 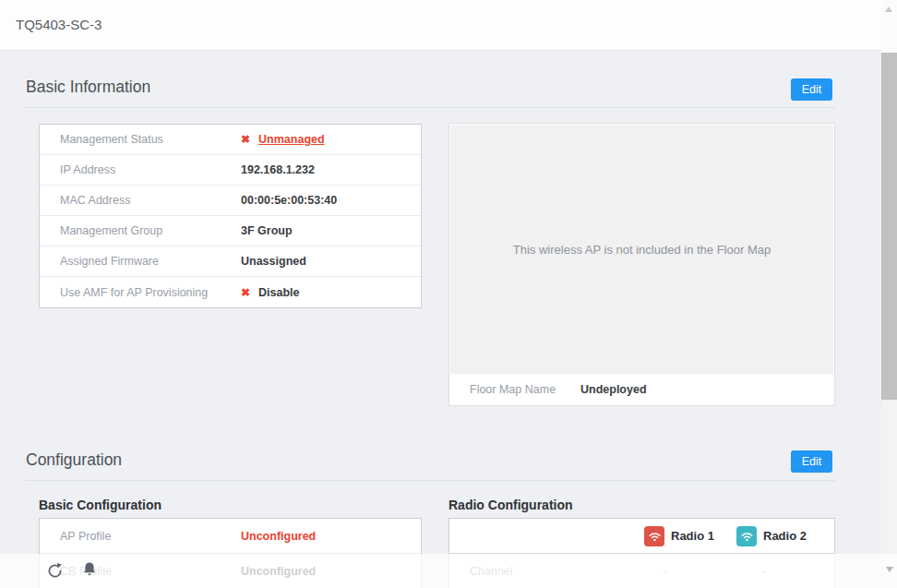 What do you see at coordinates (231, 170) in the screenshot?
I see `table-row: IP Address 192.168.1.232` at bounding box center [231, 170].